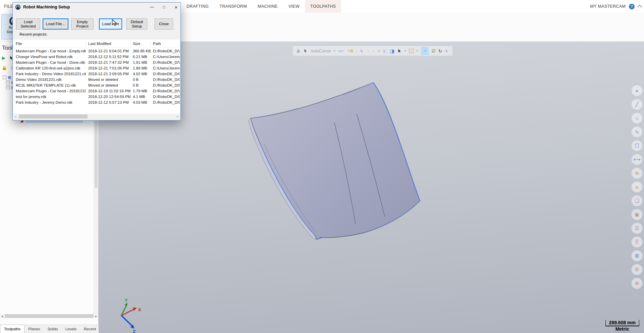  I want to click on dimension-icon: ⟷, so click(637, 159).